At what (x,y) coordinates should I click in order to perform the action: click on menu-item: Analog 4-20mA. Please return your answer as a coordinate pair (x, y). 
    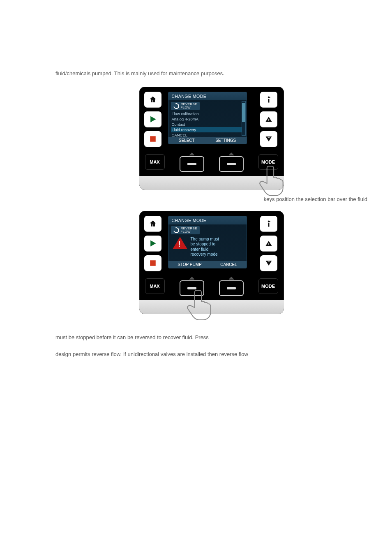
    Looking at the image, I should click on (208, 119).